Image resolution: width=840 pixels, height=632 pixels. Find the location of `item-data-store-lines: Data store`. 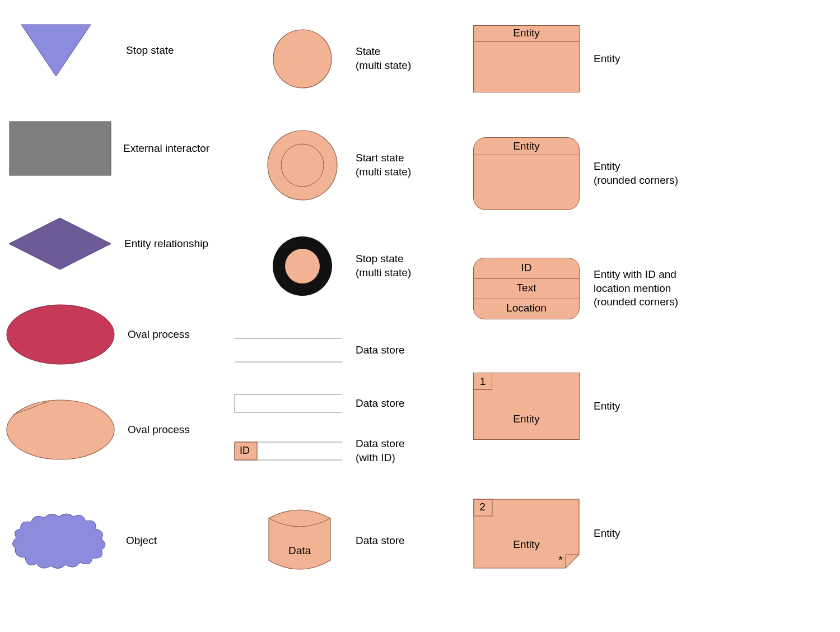

item-data-store-lines: Data store is located at coordinates (319, 350).